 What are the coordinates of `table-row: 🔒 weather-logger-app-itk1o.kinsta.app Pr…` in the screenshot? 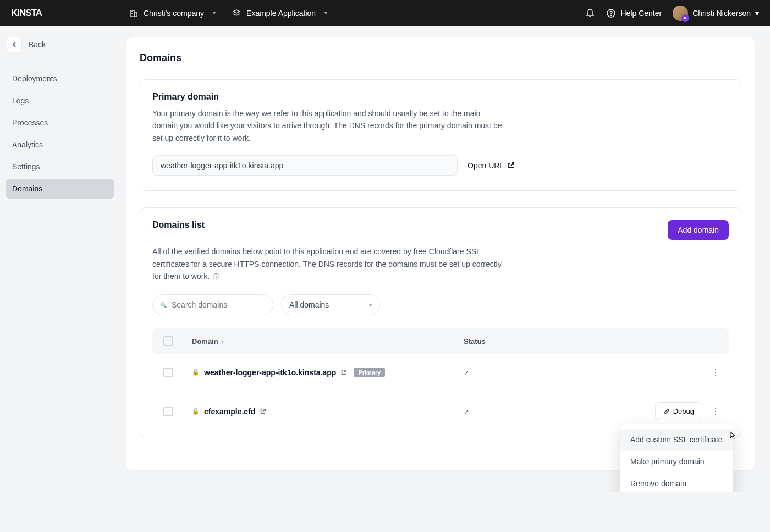 It's located at (441, 372).